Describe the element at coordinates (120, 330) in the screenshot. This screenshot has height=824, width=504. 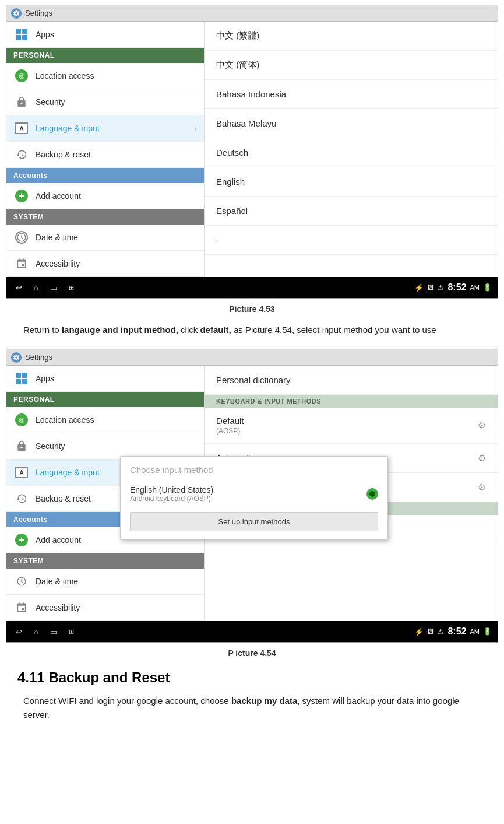
I see `body-text-1-bold1: langauge and input method,` at that location.